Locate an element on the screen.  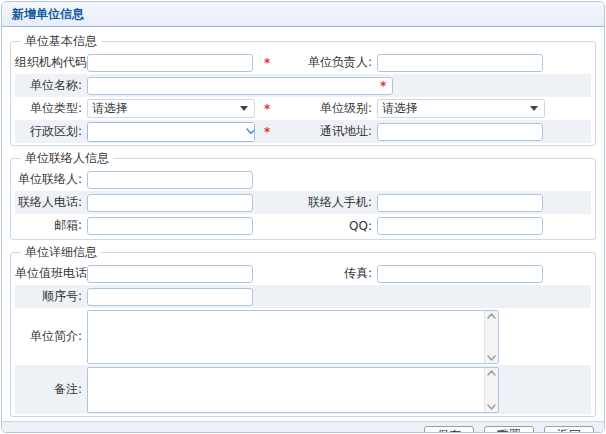
row-duty-phone: 单位值班电话: 传真: is located at coordinates (303, 274).